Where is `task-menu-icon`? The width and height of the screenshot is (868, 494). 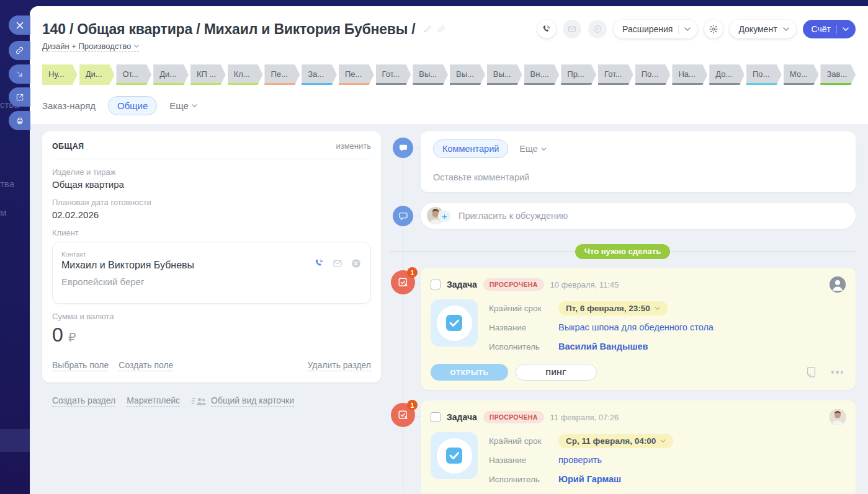
task-menu-icon is located at coordinates (838, 372).